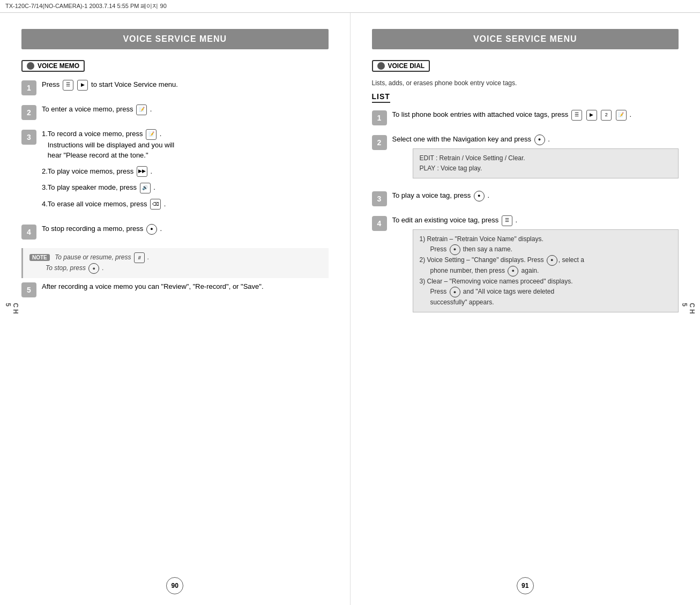 The width and height of the screenshot is (700, 605). What do you see at coordinates (185, 287) in the screenshot?
I see `step-5-content: After recording a voice memo you can "Re…` at bounding box center [185, 287].